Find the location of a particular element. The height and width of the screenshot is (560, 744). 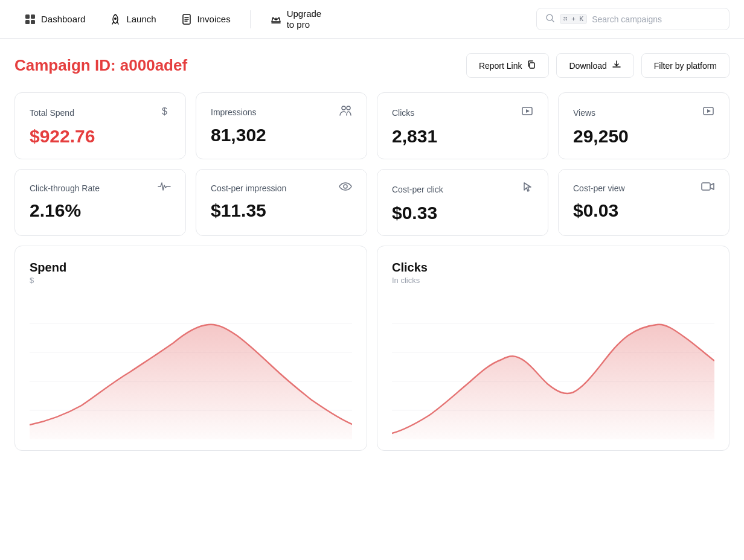

metric-cpc: Cost-per click $0.33 is located at coordinates (463, 203).